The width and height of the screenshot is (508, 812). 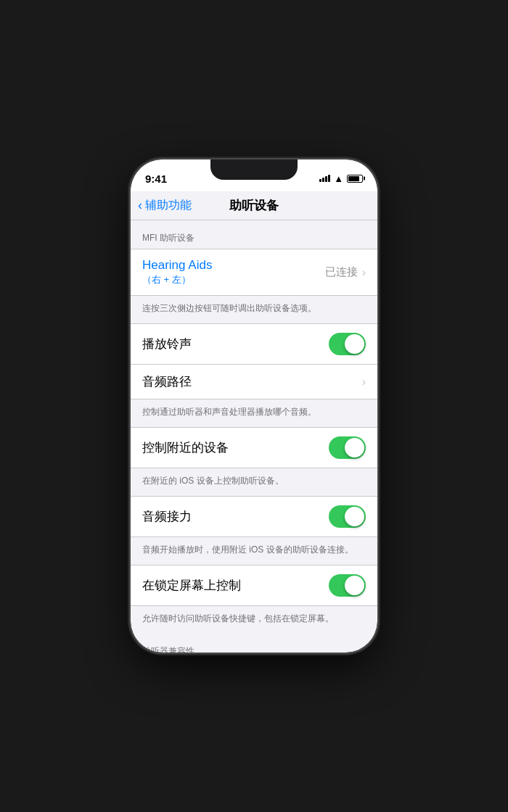 What do you see at coordinates (140, 206) in the screenshot?
I see `chevron-left-icon: ‹` at bounding box center [140, 206].